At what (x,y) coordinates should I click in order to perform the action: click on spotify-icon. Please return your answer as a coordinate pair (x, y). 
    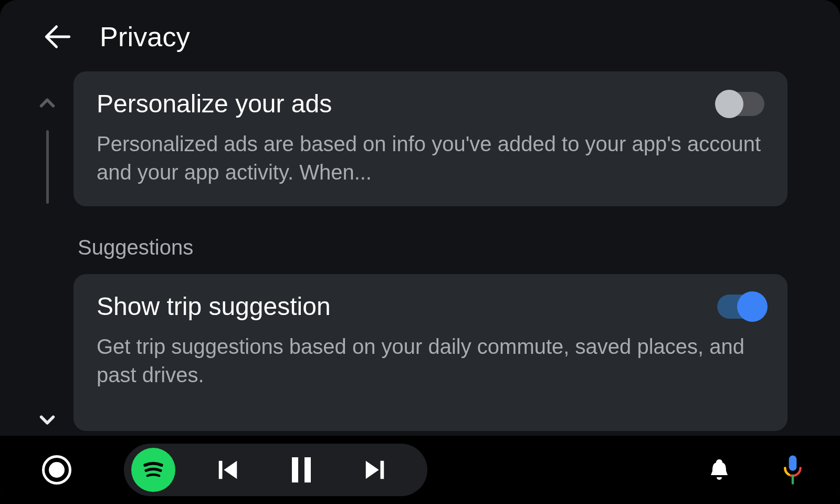
    Looking at the image, I should click on (153, 470).